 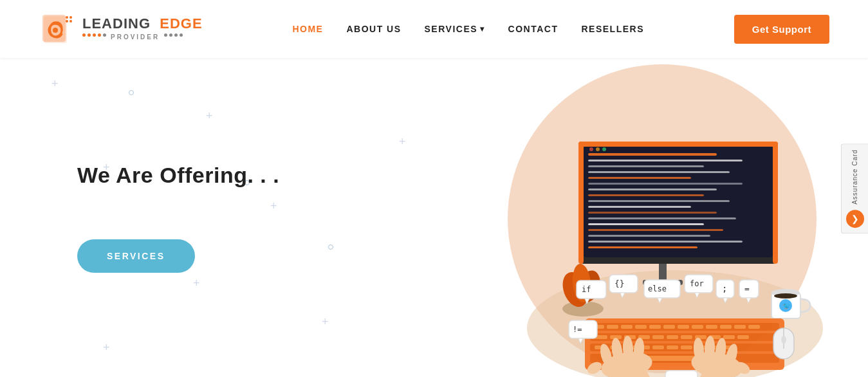 I want to click on svg-text: else, so click(x=658, y=289).